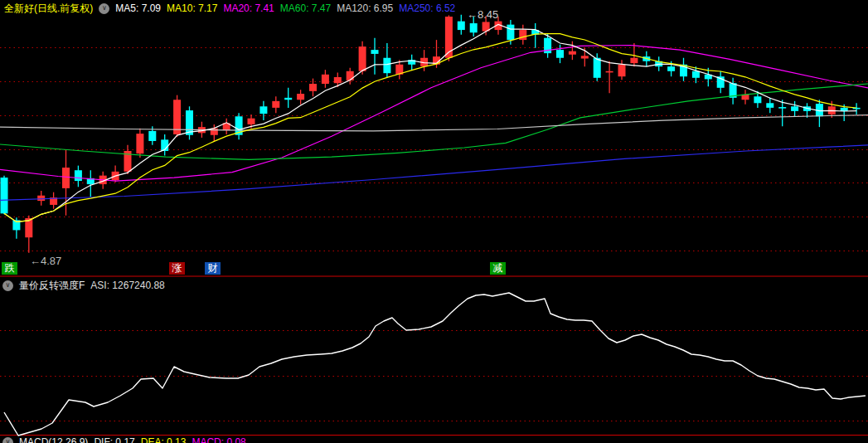 The height and width of the screenshot is (443, 868). What do you see at coordinates (305, 8) in the screenshot?
I see `ma60-label: MA60: 7.47` at bounding box center [305, 8].